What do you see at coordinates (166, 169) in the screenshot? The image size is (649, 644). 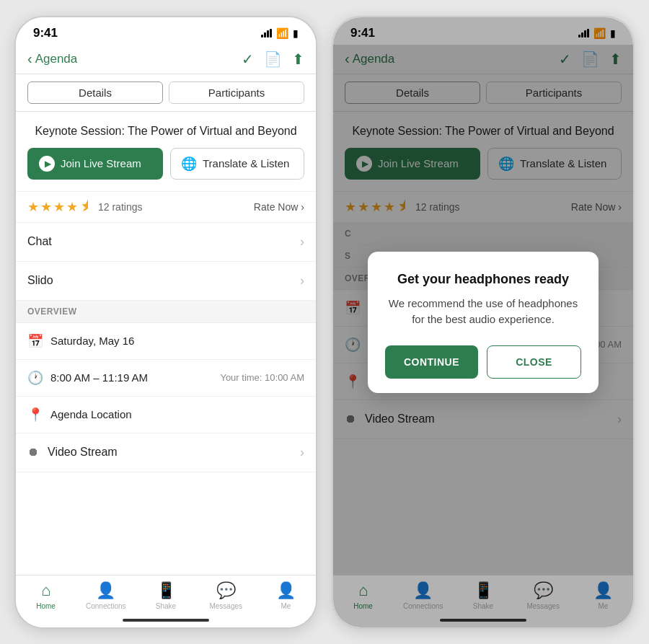 I see `action-buttons-left: ▶ Join Live Stream 🌐 Translate & Listen` at bounding box center [166, 169].